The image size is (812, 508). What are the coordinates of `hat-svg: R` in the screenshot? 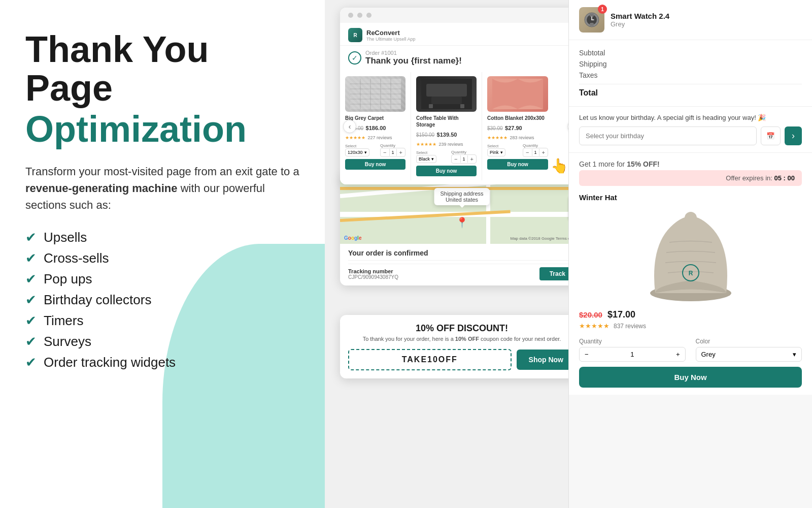 It's located at (691, 255).